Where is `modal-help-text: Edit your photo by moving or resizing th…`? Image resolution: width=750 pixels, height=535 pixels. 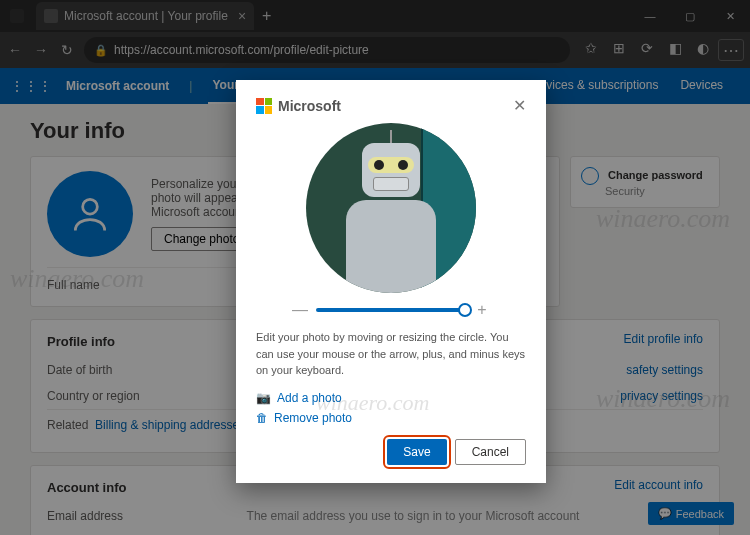
modal-help-text: Edit your photo by moving or resizing th… is located at coordinates (391, 354).